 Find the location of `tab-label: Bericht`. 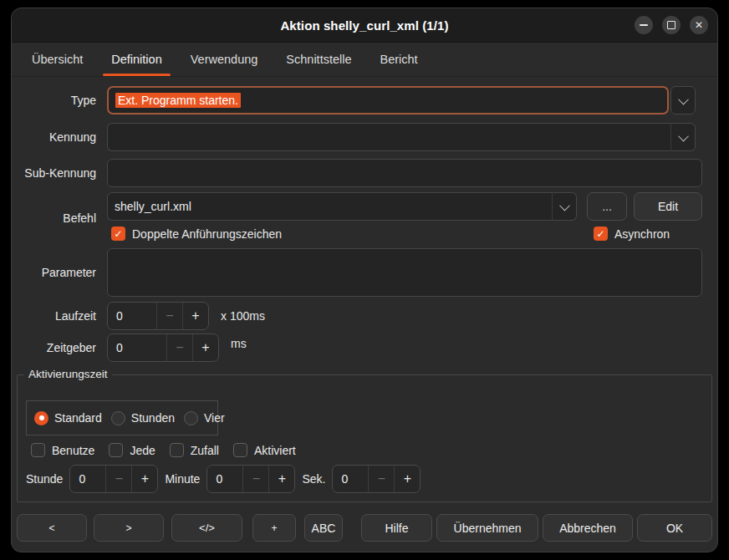

tab-label: Bericht is located at coordinates (400, 59).